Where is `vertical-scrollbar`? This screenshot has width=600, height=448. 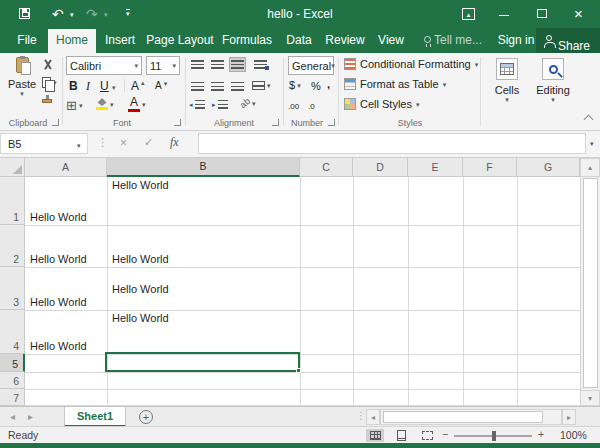 vertical-scrollbar is located at coordinates (590, 284).